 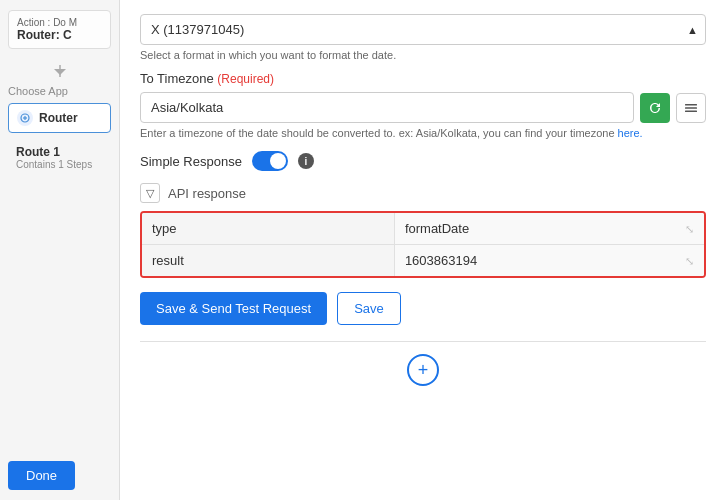 I want to click on api-value-type: formatDate ⤡, so click(x=550, y=228).